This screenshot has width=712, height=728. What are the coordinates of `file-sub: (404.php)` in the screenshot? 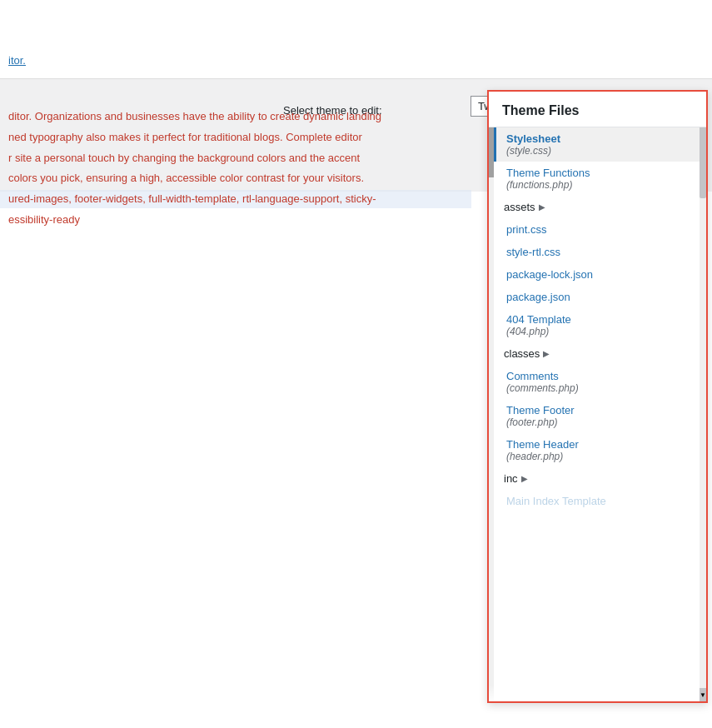 It's located at (601, 332).